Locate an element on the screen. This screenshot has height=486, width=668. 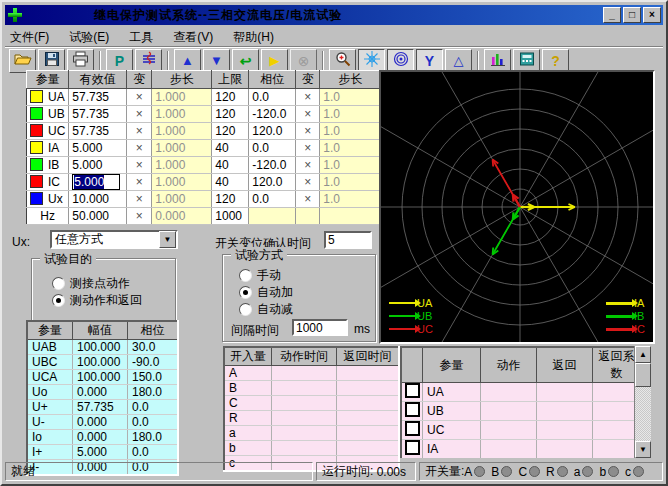
maximize-button: □ is located at coordinates (632, 15).